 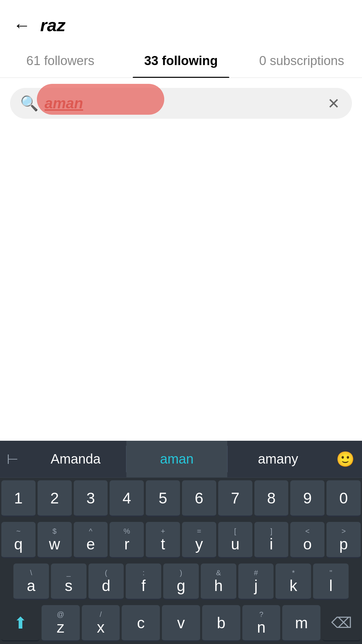 I want to click on key-a: \a, so click(x=31, y=582).